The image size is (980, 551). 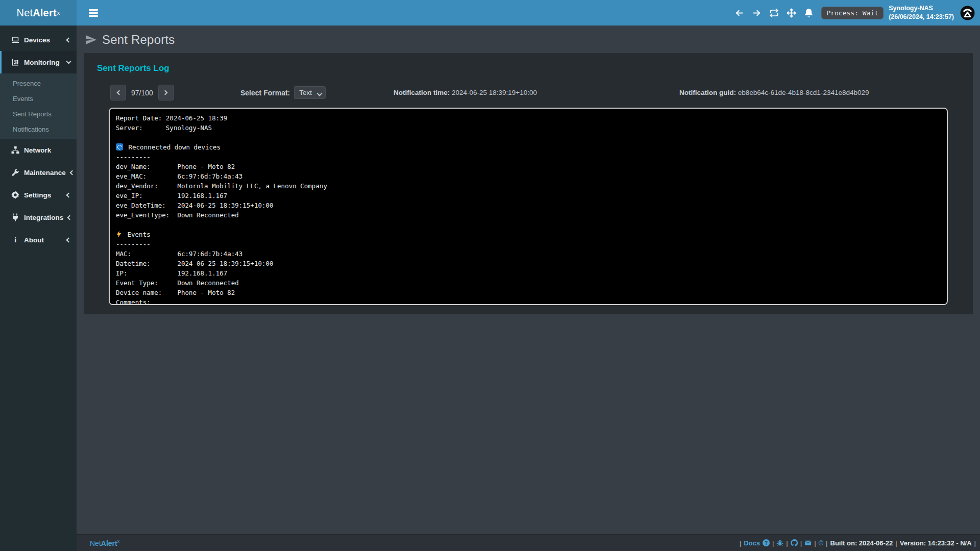 I want to click on nav-back-button, so click(x=739, y=13).